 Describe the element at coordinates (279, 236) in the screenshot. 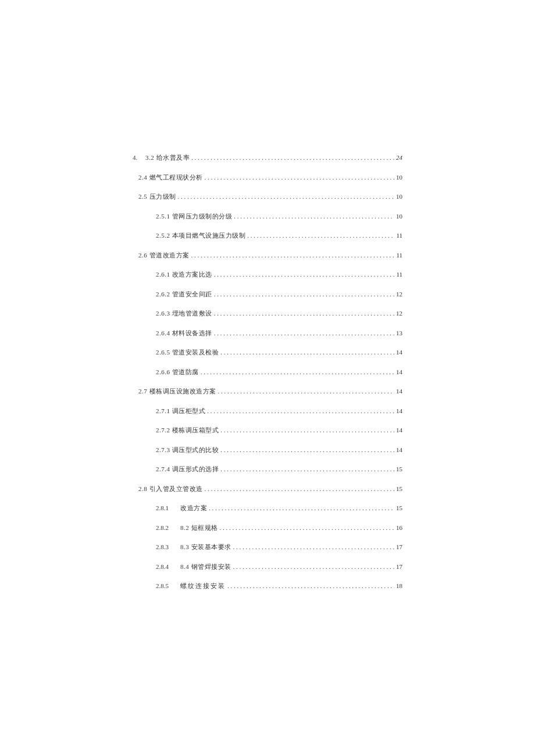

I see `toc-entry: 2.5.2 本项目燃气设施压力级制11` at that location.